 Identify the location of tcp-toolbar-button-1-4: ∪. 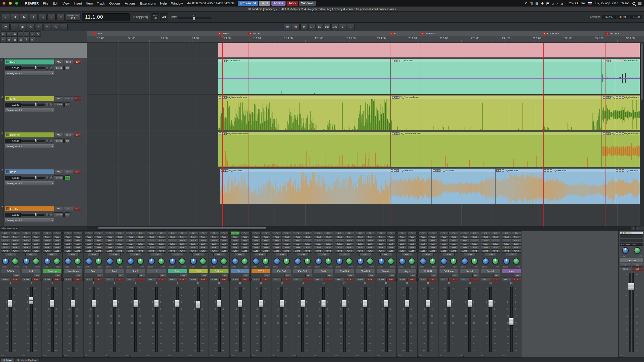
(21, 34).